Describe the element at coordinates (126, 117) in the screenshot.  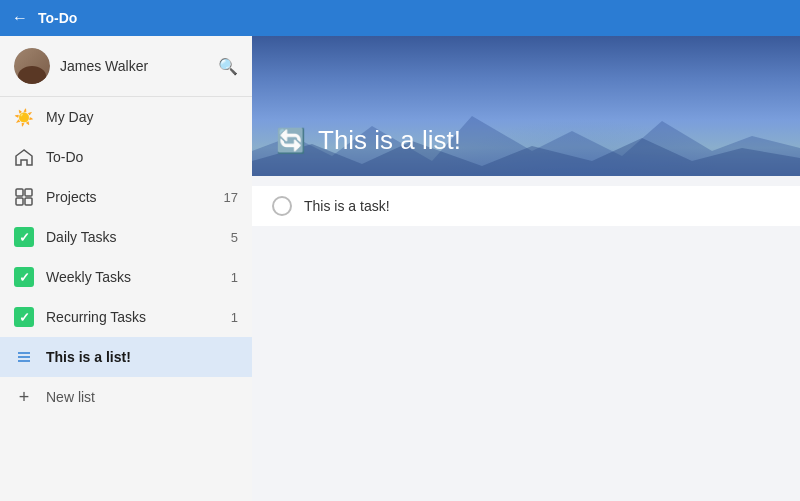
I see `sidebar-item-my-day: ☀️ My Day` at that location.